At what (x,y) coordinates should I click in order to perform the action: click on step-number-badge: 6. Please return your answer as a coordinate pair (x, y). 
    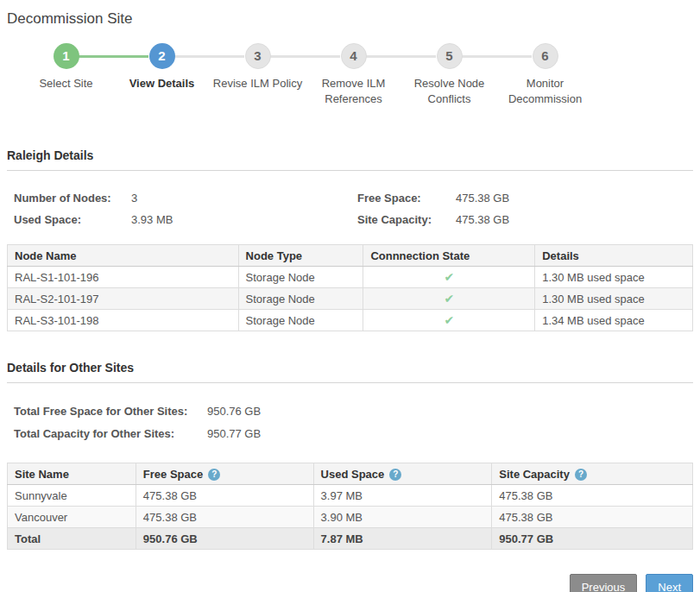
    Looking at the image, I should click on (545, 56).